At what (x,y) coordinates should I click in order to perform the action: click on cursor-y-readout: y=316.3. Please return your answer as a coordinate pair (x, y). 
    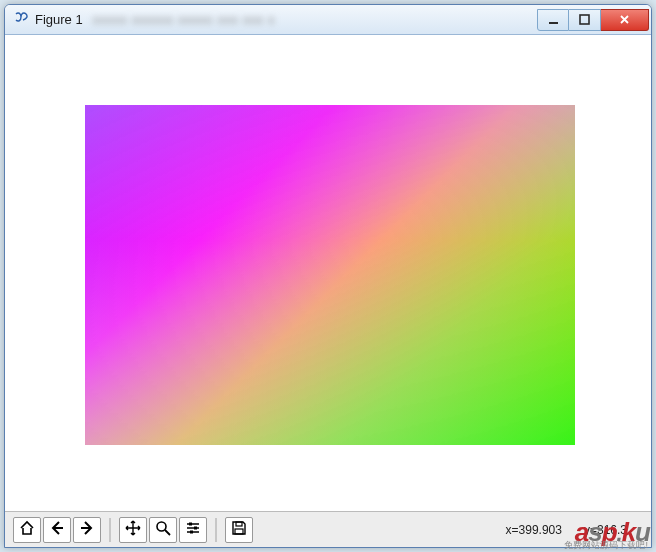
    Looking at the image, I should click on (606, 530).